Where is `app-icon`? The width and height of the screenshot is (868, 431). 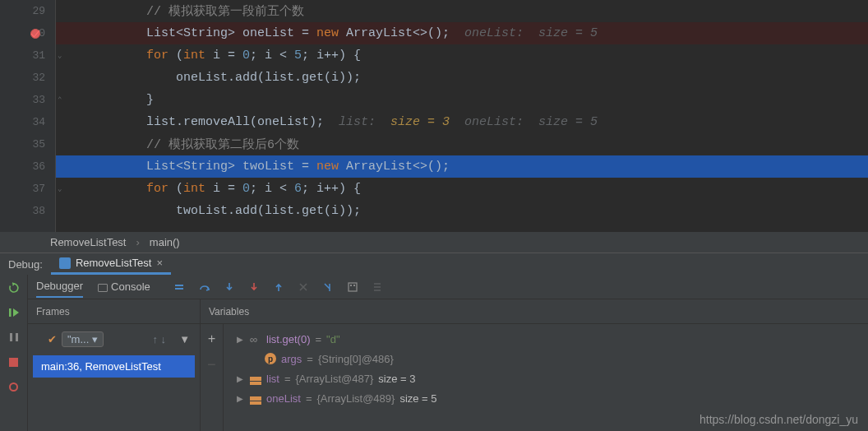 app-icon is located at coordinates (65, 263).